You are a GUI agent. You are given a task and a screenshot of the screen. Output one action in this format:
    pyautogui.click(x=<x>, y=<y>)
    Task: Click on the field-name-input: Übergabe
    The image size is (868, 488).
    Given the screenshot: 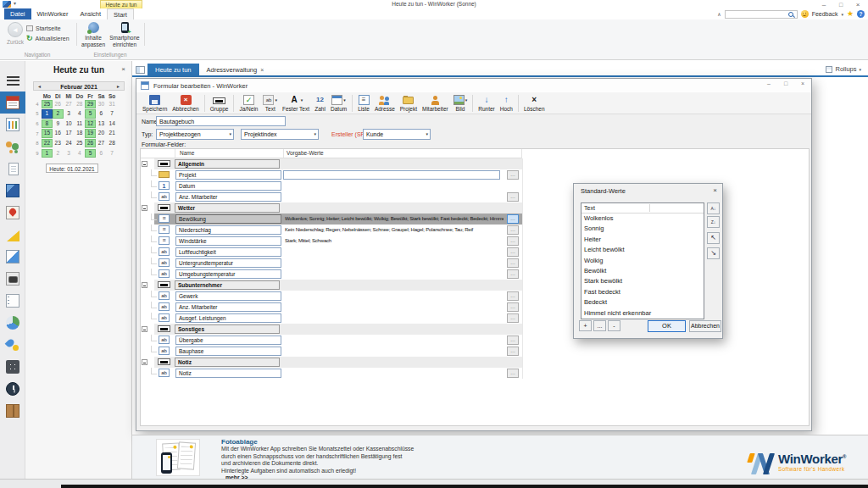 What is the action you would take?
    pyautogui.click(x=229, y=341)
    